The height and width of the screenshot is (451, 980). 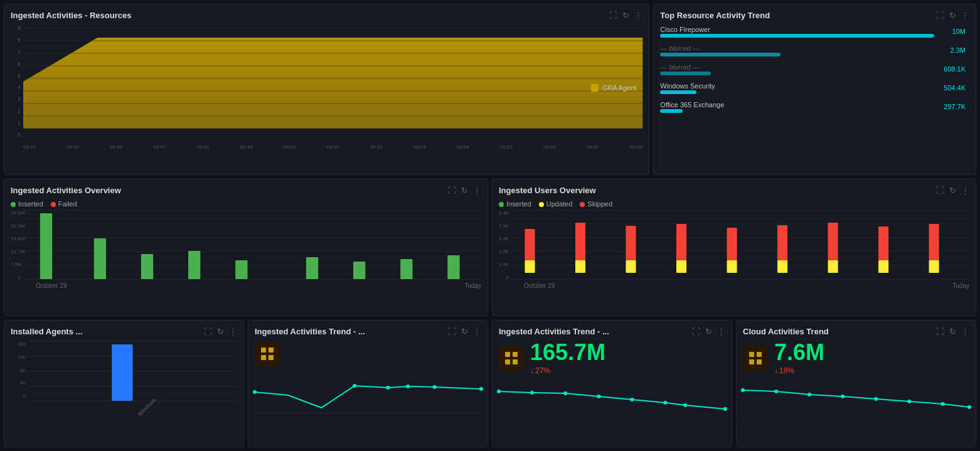 What do you see at coordinates (740, 251) in the screenshot?
I see `users-bar-chart: October 29 Today` at bounding box center [740, 251].